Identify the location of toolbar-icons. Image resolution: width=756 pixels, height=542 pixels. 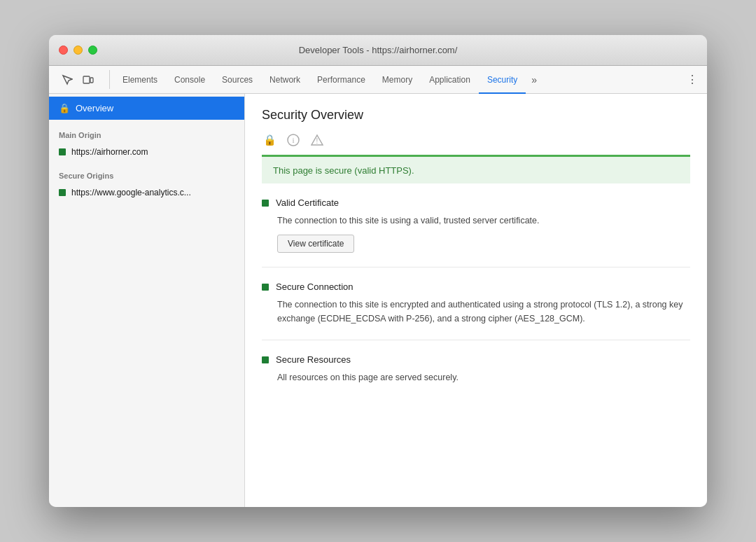
(78, 80).